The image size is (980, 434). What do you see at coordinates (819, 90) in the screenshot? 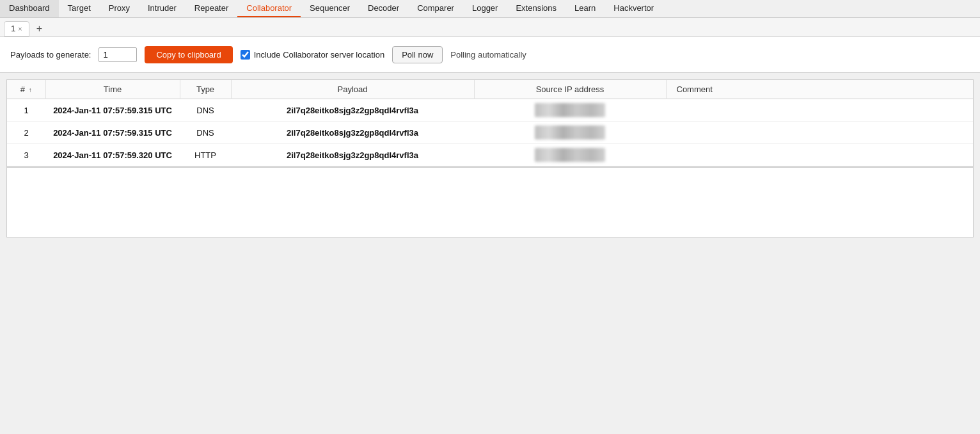
I see `col-header-comment: Comment` at bounding box center [819, 90].